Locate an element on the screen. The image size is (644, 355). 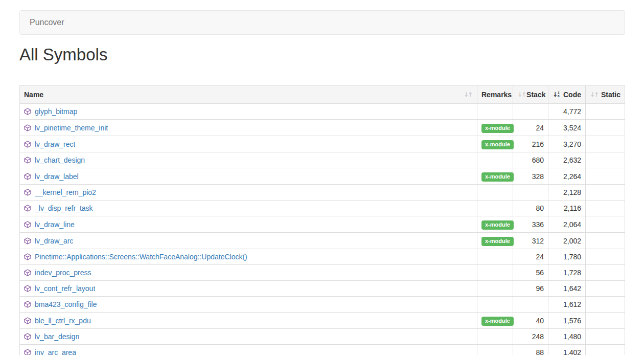
code-cell: 1,728 is located at coordinates (567, 273).